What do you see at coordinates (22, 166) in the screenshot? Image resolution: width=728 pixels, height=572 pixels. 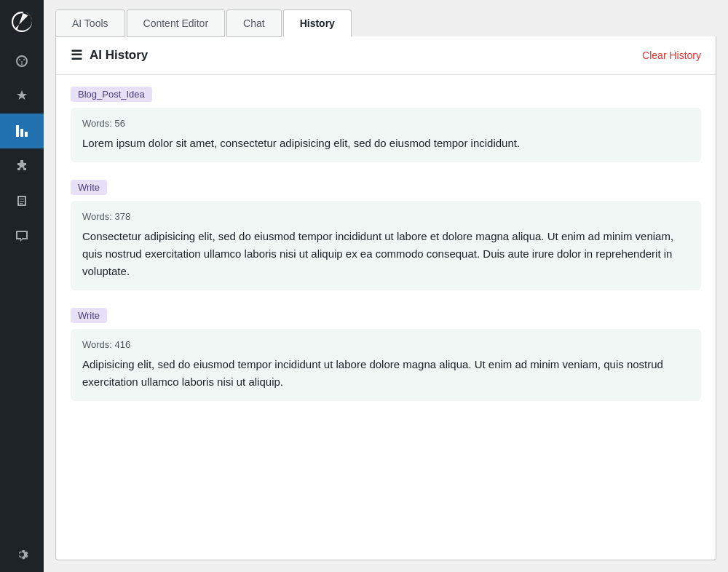 I see `puzzle-icon` at bounding box center [22, 166].